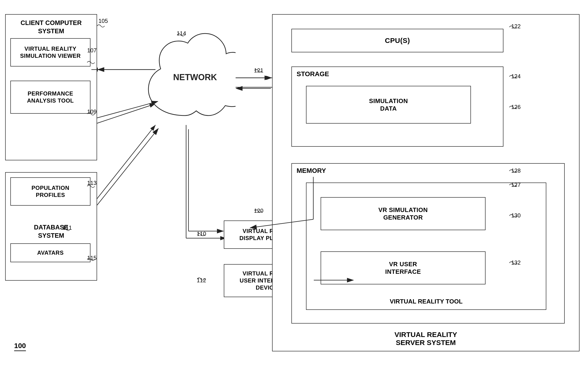 The width and height of the screenshot is (588, 370). Describe the element at coordinates (516, 185) in the screenshot. I see `ref-127: 127` at that location.